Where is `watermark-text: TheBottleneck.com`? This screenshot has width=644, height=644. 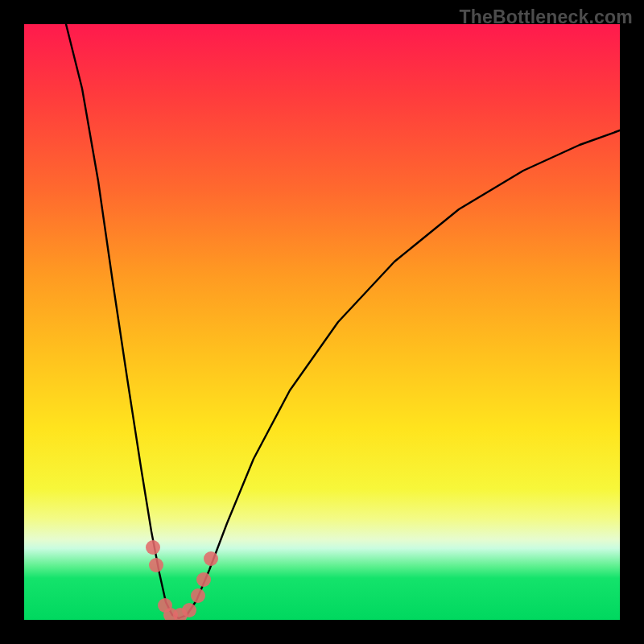
watermark-text: TheBottleneck.com is located at coordinates (546, 18).